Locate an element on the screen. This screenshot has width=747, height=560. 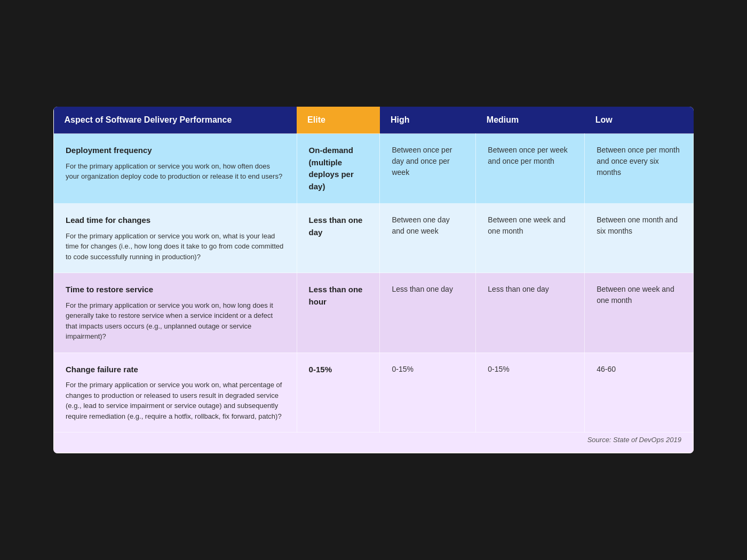
low-cell-restore-service: Between one week and one month is located at coordinates (639, 313).